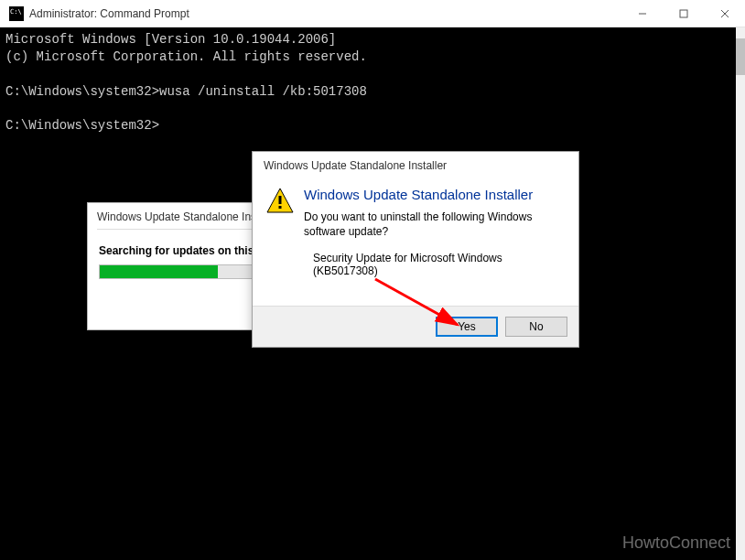  Describe the element at coordinates (435, 264) in the screenshot. I see `update-name: Security Update for Microsoft Windows (K…` at that location.